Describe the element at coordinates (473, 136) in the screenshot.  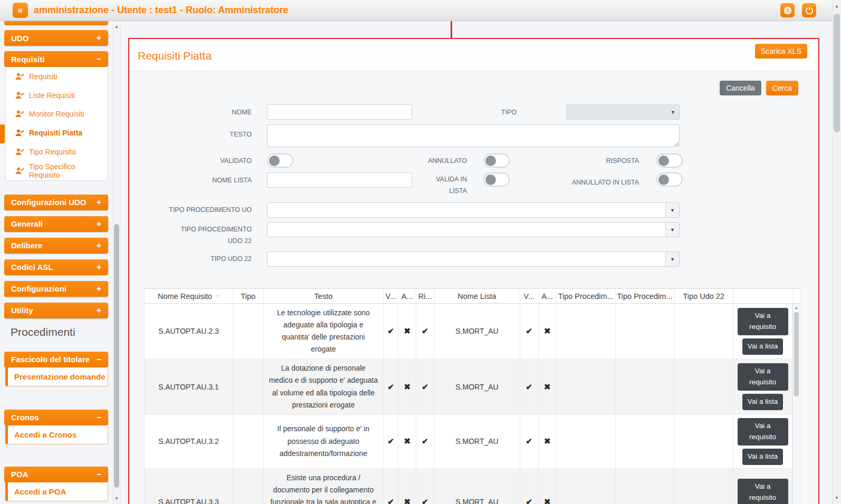
I see `testo-textarea` at that location.